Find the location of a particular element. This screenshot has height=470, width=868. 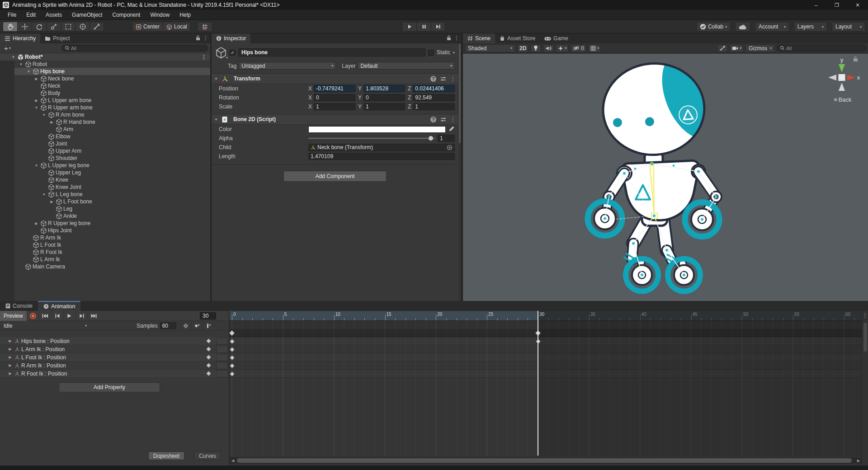

rotation-mode-button: Local is located at coordinates (177, 27).